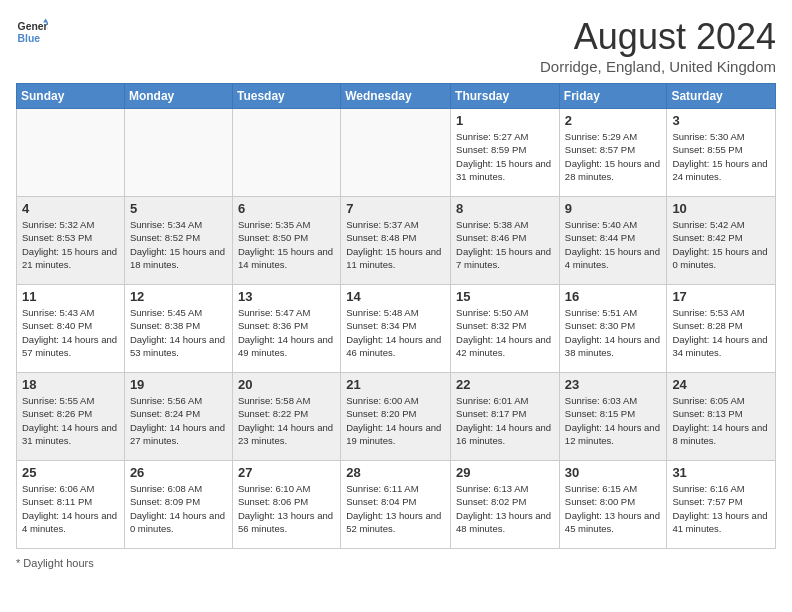 This screenshot has width=792, height=612. I want to click on day-number: 22, so click(505, 384).